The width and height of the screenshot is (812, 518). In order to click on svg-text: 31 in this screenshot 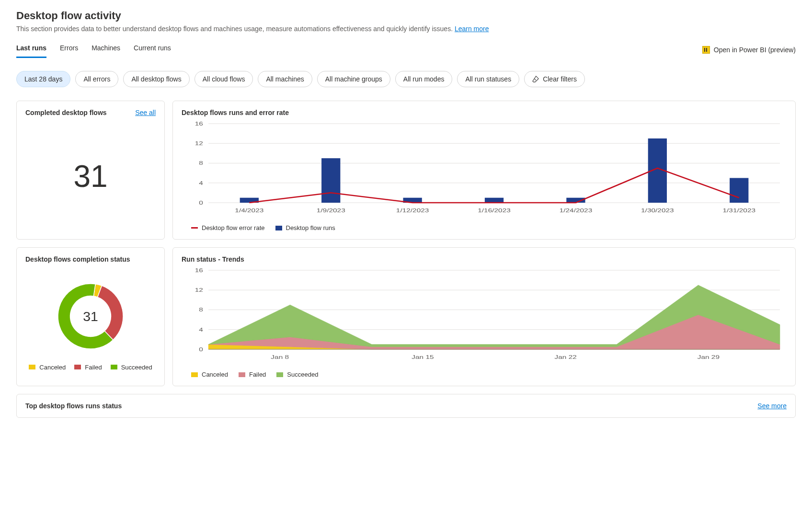, I will do `click(91, 316)`.